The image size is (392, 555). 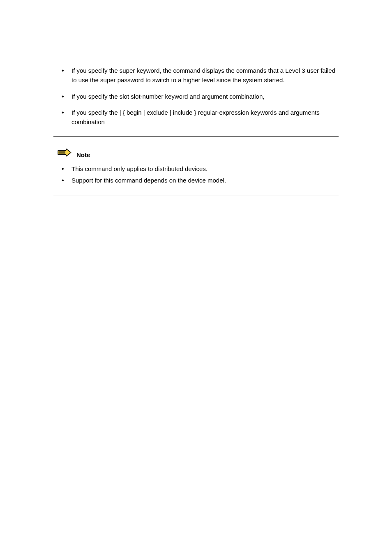 I want to click on list-item-text: Support for this command depends on the …, so click(x=149, y=180).